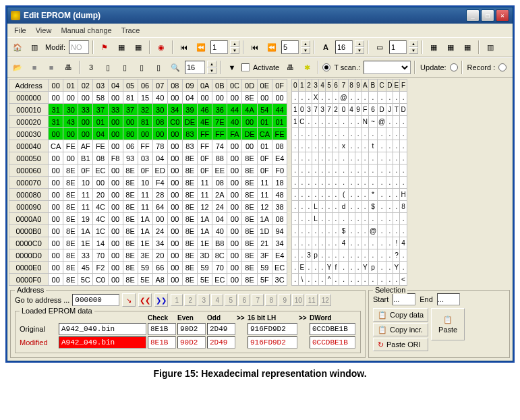 This screenshot has height=420, width=520. Describe the element at coordinates (372, 195) in the screenshot. I see `ascii-char: *` at that location.